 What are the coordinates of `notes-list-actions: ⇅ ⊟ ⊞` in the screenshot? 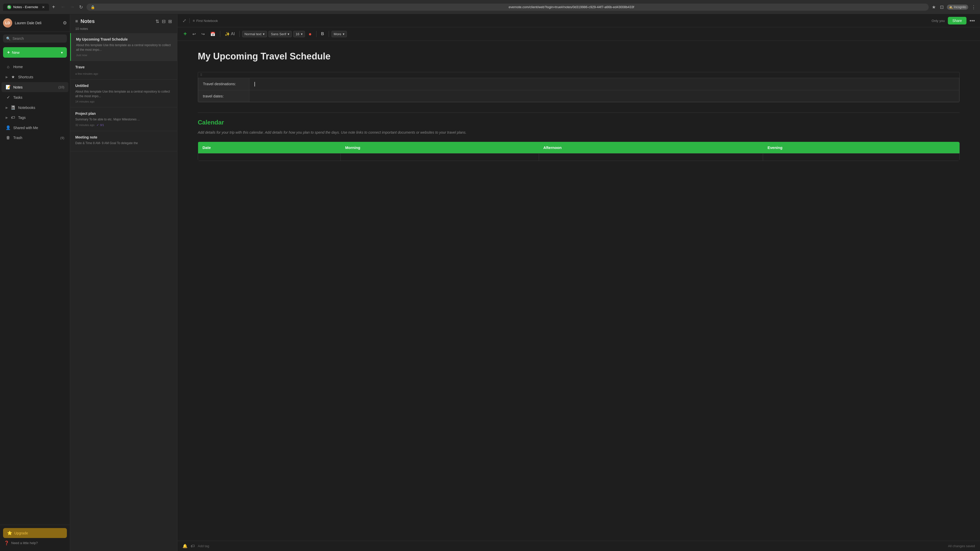 It's located at (164, 21).